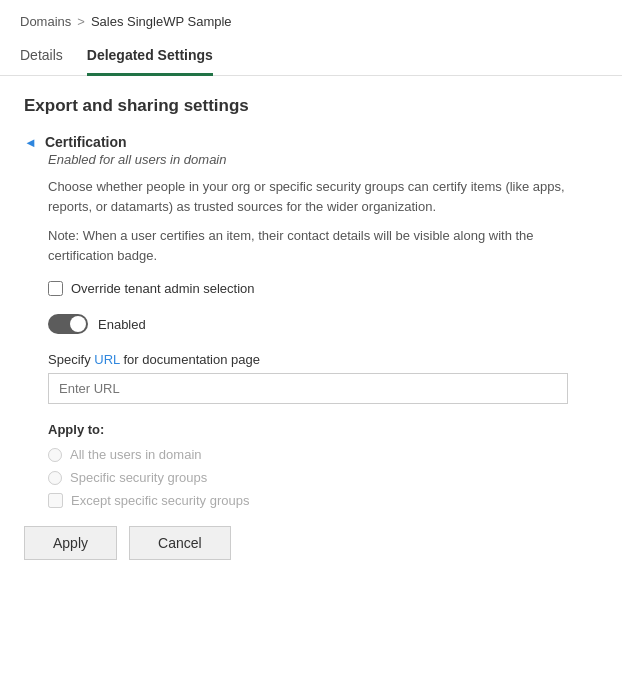 This screenshot has width=622, height=690. I want to click on except-checkbox-row: Except specific security groups, so click(323, 500).